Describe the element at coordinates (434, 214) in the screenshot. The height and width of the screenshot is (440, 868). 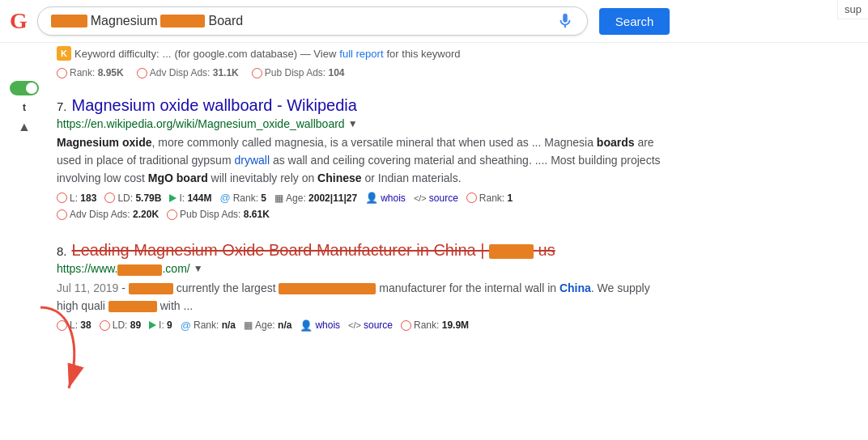
I see `result-7-meta2: Adv Disp Ads: 2.20K Pub Disp Ads: 8.61K` at that location.